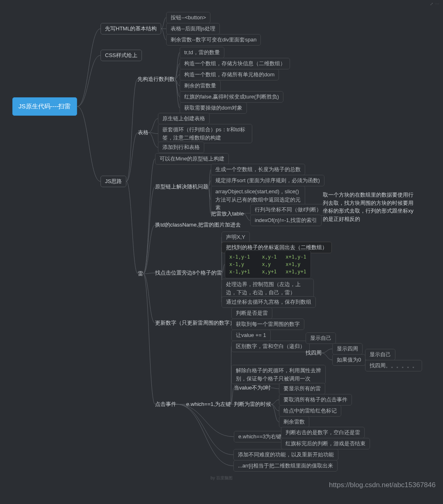 The width and height of the screenshot is (443, 504). Describe the element at coordinates (288, 210) in the screenshot. I see `mindmap-node: 行列与坐标不同（做if判断）` at that location.